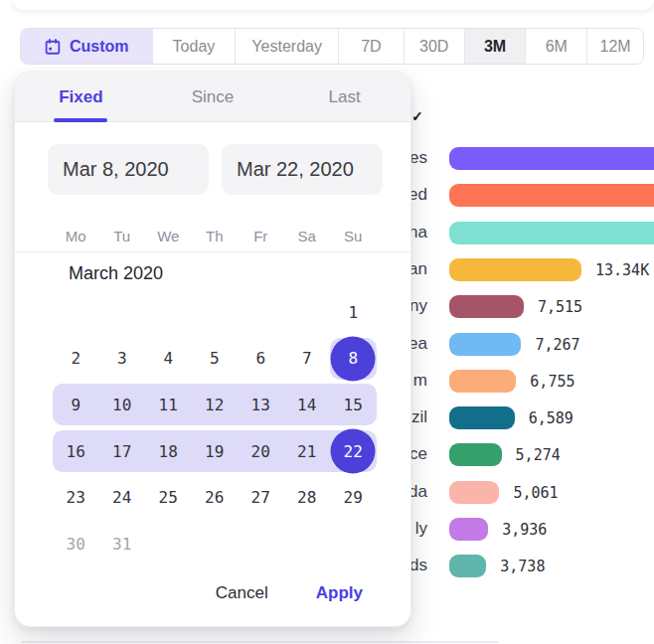 Image resolution: width=654 pixels, height=644 pixels. Describe the element at coordinates (344, 97) in the screenshot. I see `tab-last: Last` at that location.